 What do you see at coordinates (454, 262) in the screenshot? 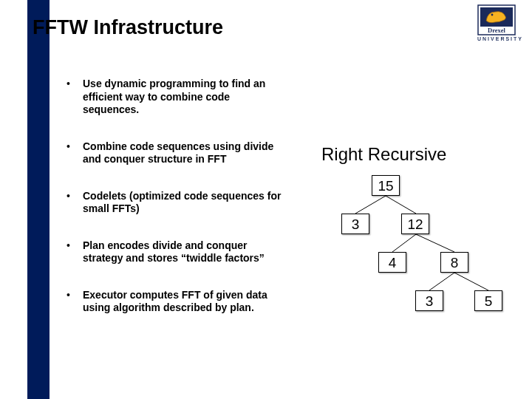
I see `tree-node-8: 8` at bounding box center [454, 262].